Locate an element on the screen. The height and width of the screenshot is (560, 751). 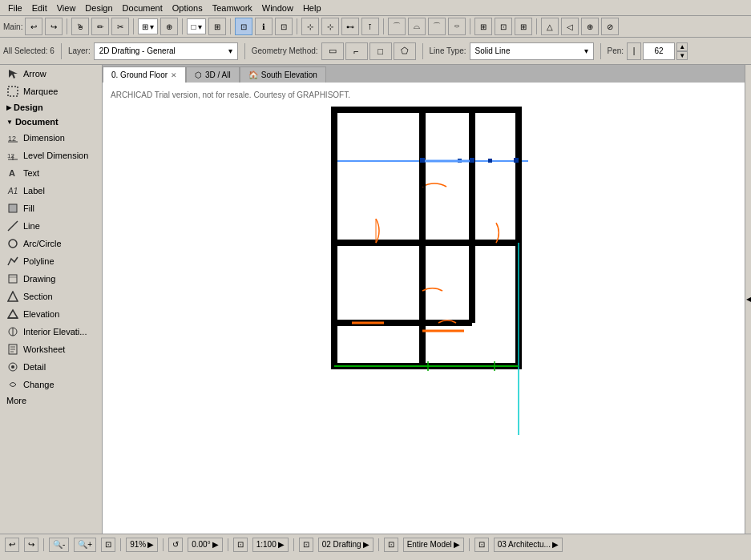
curve-btn2: ⌓ is located at coordinates (417, 26).